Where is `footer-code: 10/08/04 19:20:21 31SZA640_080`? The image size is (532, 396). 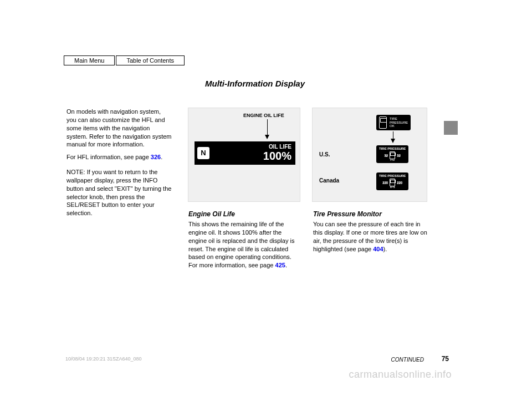
footer-code: 10/08/04 19:20:21 31SZA640_080 is located at coordinates (104, 359).